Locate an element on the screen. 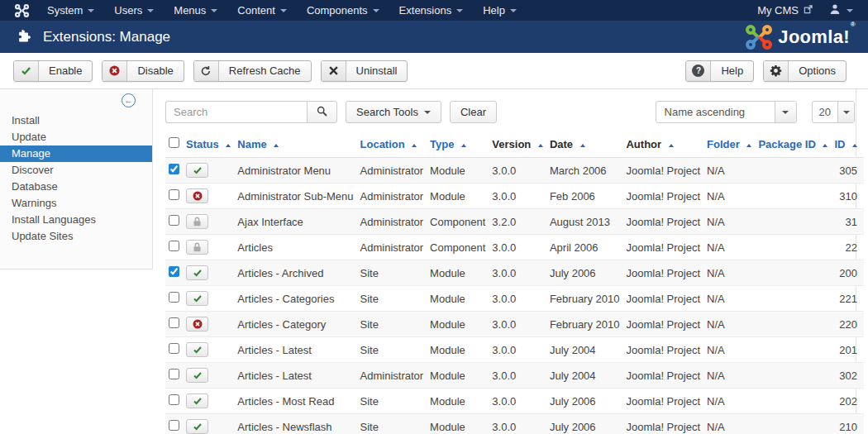 Image resolution: width=868 pixels, height=434 pixels. column-header-type: Type is located at coordinates (458, 144).